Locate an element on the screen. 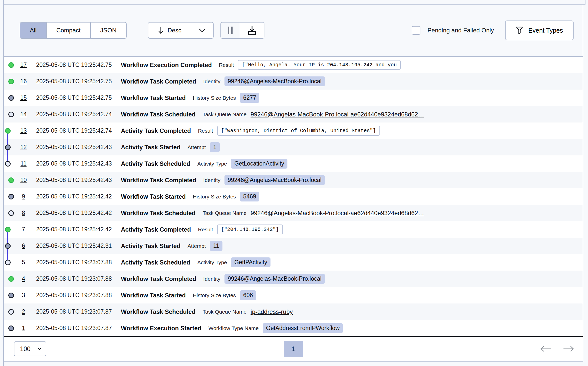 The image size is (588, 366). event-row: 10 2025-05-08 UTC 19:25:42.43 Workflow T… is located at coordinates (293, 180).